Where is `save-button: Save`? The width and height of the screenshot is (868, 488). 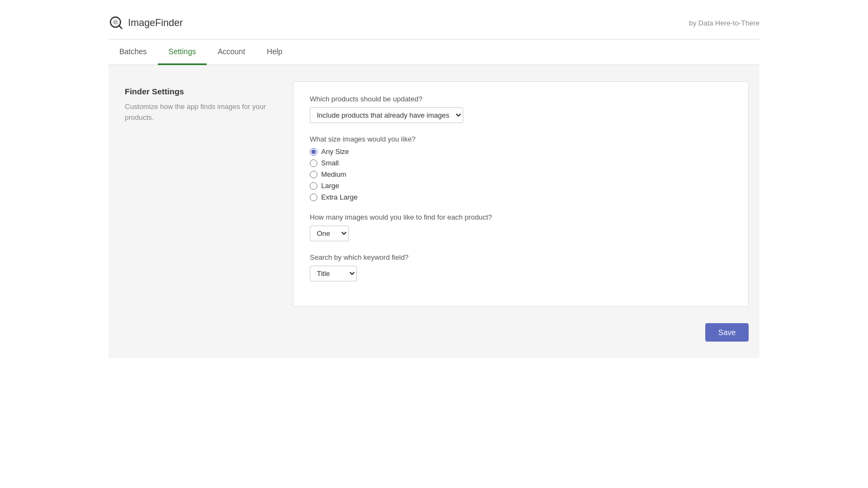 save-button: Save is located at coordinates (727, 332).